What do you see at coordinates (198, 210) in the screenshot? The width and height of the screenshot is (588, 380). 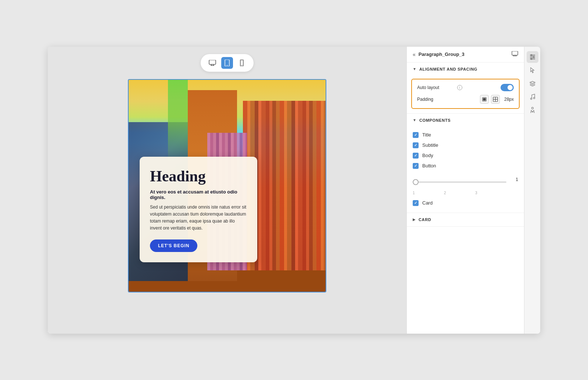 I see `content-card: Heading At vero eos et accusam at etiust…` at bounding box center [198, 210].